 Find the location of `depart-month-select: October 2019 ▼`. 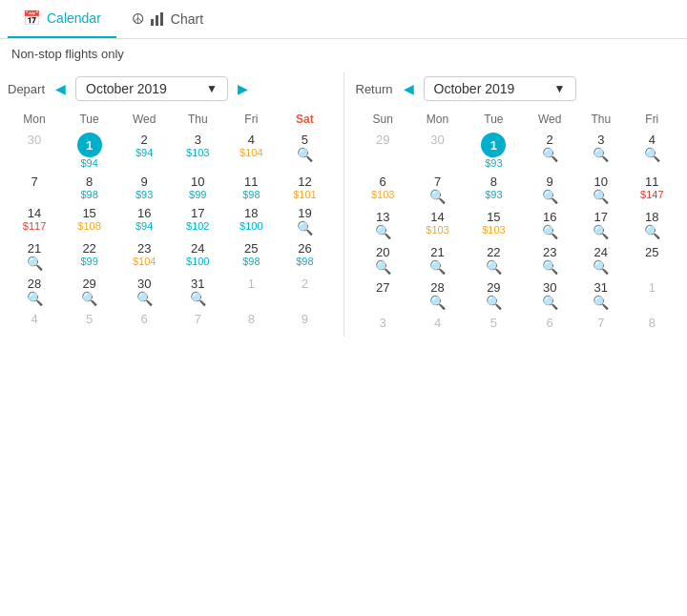

depart-month-select: October 2019 ▼ is located at coordinates (152, 89).